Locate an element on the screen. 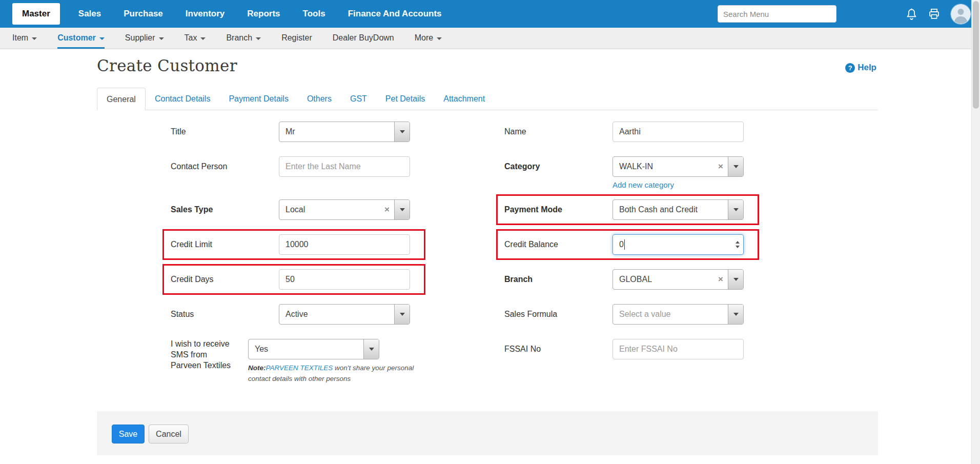  menu-sales: Sales is located at coordinates (90, 14).